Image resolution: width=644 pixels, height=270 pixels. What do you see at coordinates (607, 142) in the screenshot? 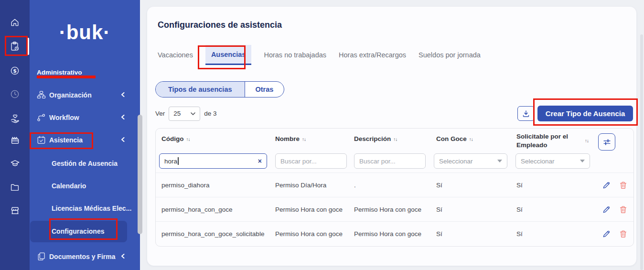
I see `sliders-icon` at bounding box center [607, 142].